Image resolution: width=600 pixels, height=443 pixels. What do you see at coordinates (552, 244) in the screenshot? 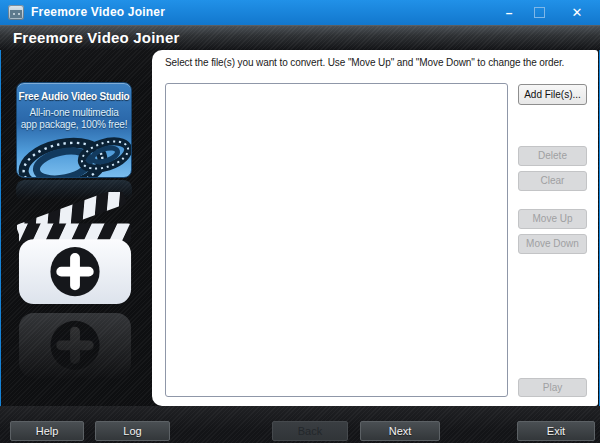
I see `move-down-button: Move Down` at bounding box center [552, 244].